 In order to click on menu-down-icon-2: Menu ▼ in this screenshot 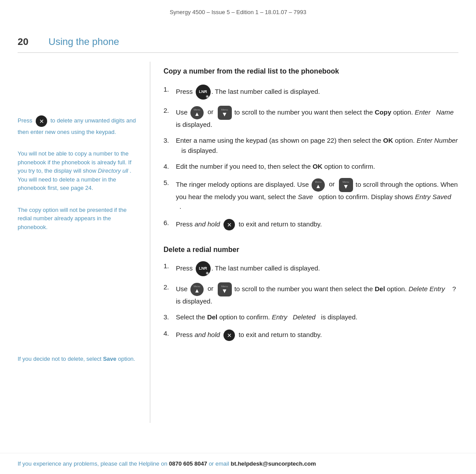, I will do `click(346, 185)`.